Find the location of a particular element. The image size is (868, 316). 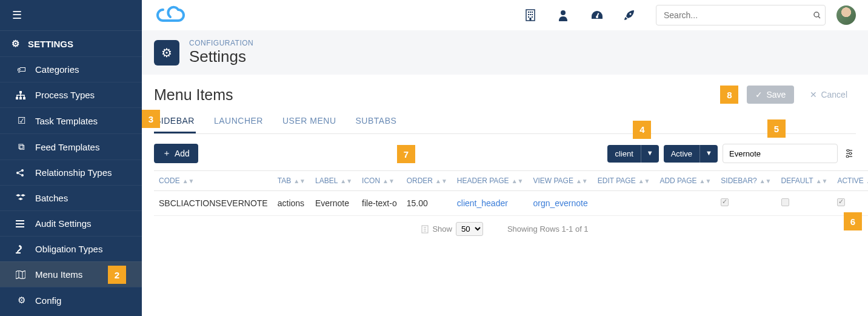

cell-header-page: client_header is located at coordinates (490, 204).